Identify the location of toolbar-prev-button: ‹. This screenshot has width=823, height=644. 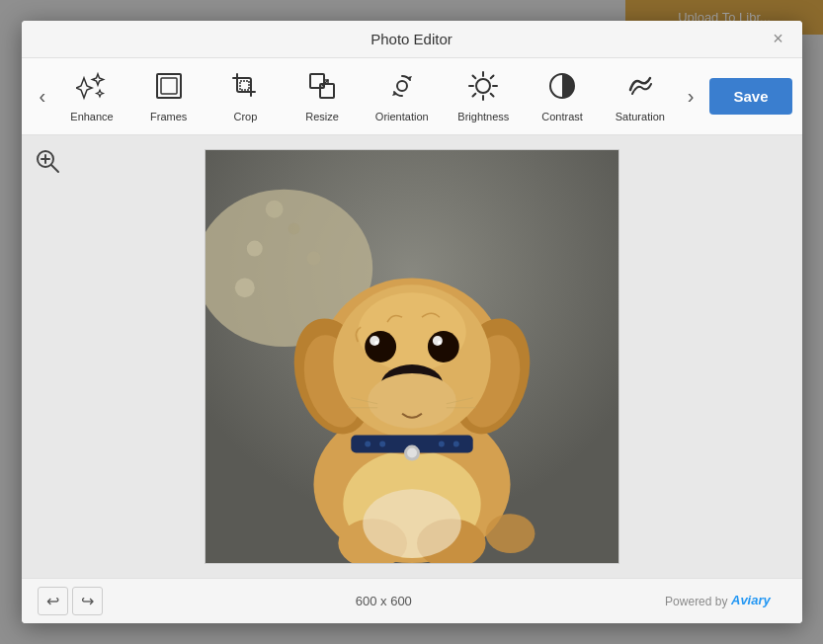
(43, 97).